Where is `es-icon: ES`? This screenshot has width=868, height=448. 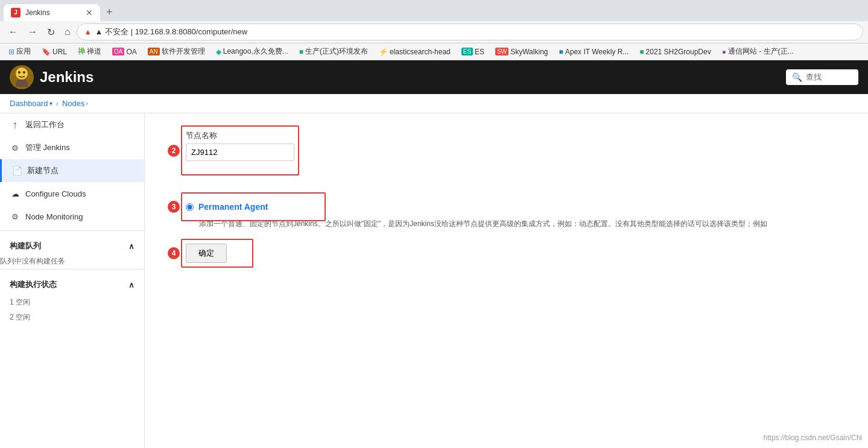 es-icon: ES is located at coordinates (467, 52).